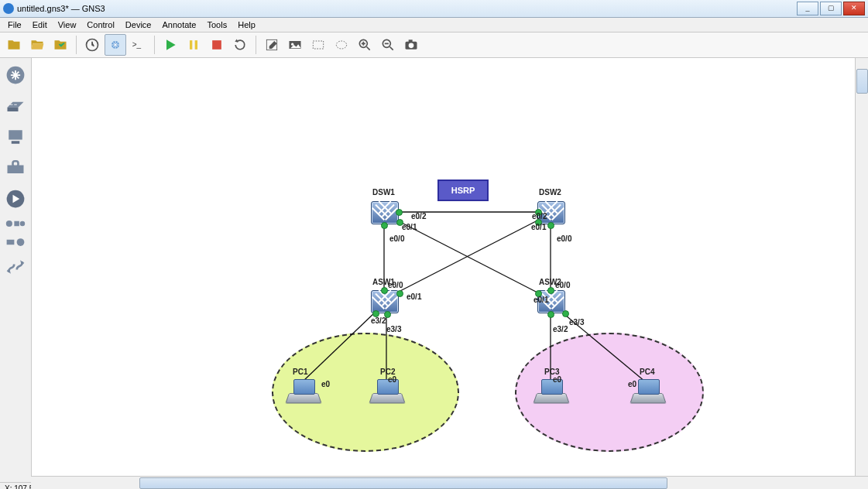  Describe the element at coordinates (295, 45) in the screenshot. I see `annotate-image-button` at that location.